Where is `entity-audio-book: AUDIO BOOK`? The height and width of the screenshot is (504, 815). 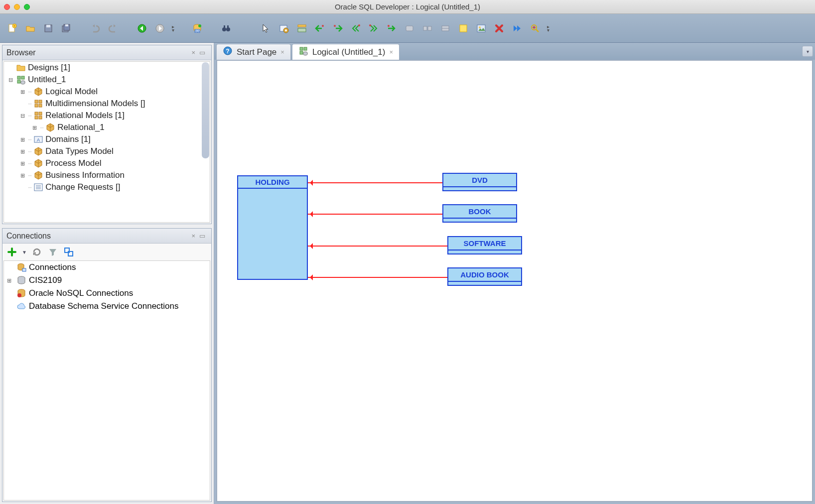 entity-audio-book: AUDIO BOOK is located at coordinates (485, 277).